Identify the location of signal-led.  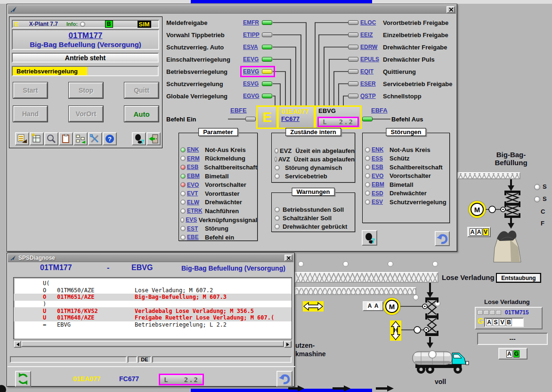
(267, 59).